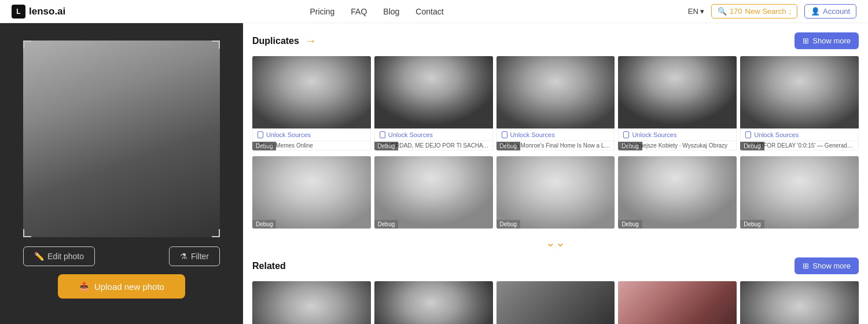 The image size is (868, 324). Describe the element at coordinates (630, 224) in the screenshot. I see `dup2-debug-4: Debug` at that location.